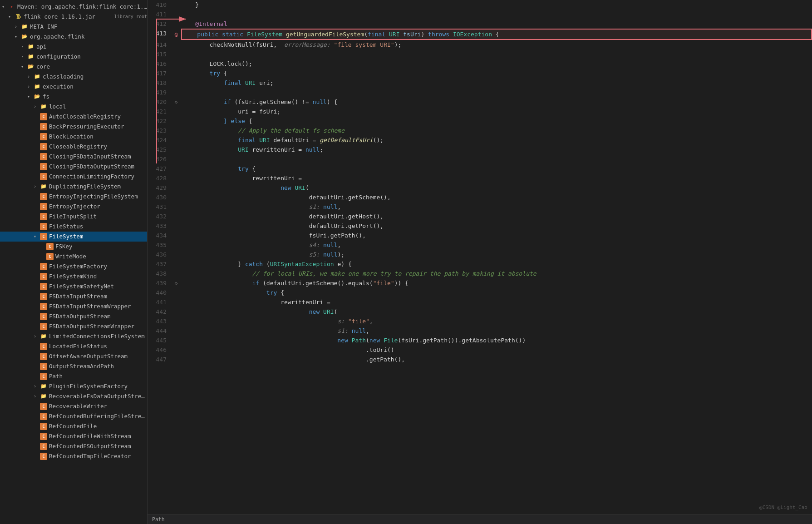  I want to click on config-label: configuration, so click(92, 57).